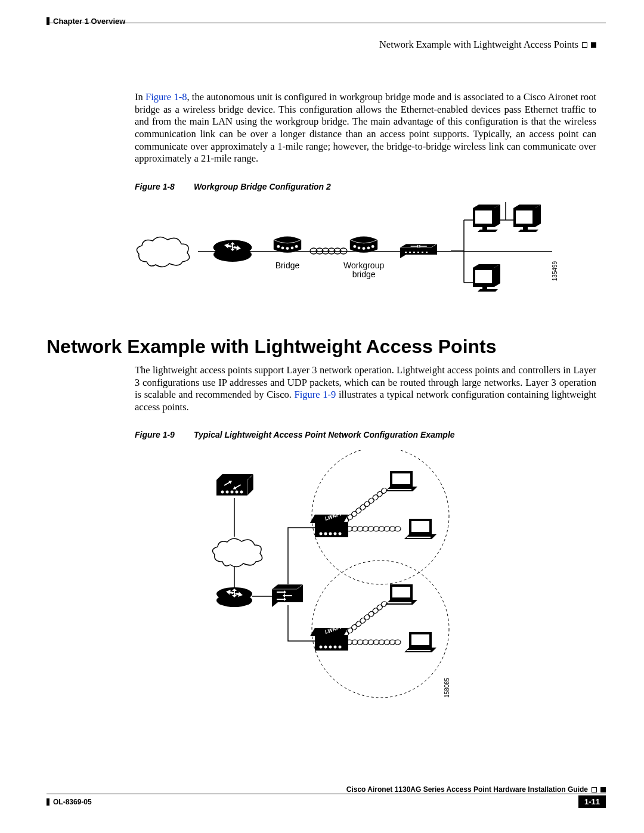 This screenshot has height=833, width=644. Describe the element at coordinates (326, 797) in the screenshot. I see `page-footer: Cisco Aironet 1130AG Series Access Point…` at that location.